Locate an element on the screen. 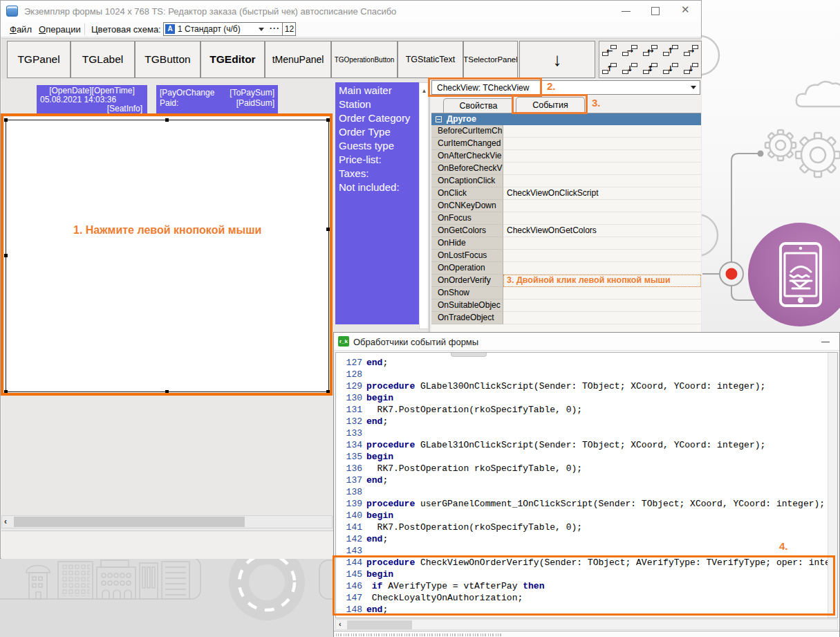 This screenshot has height=637, width=840. event-name: OnShow is located at coordinates (467, 293).